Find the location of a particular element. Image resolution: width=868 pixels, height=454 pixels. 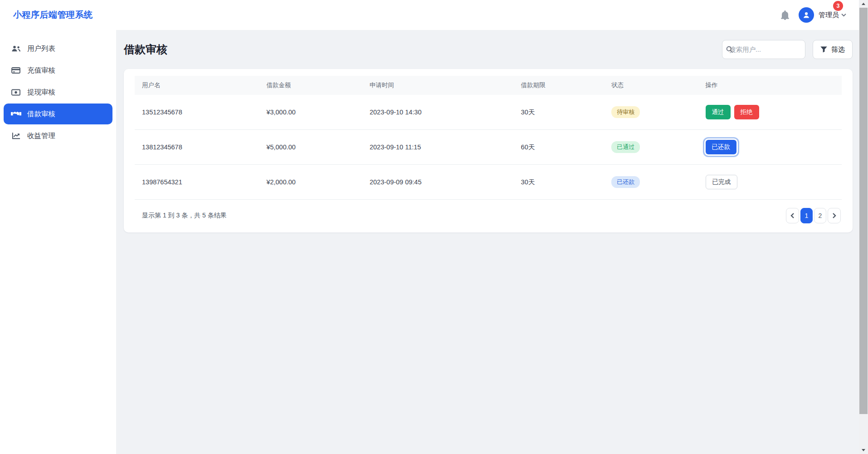

table-footer: 显示第 1 到 3 条，共 5 条结果 12 is located at coordinates (488, 216).